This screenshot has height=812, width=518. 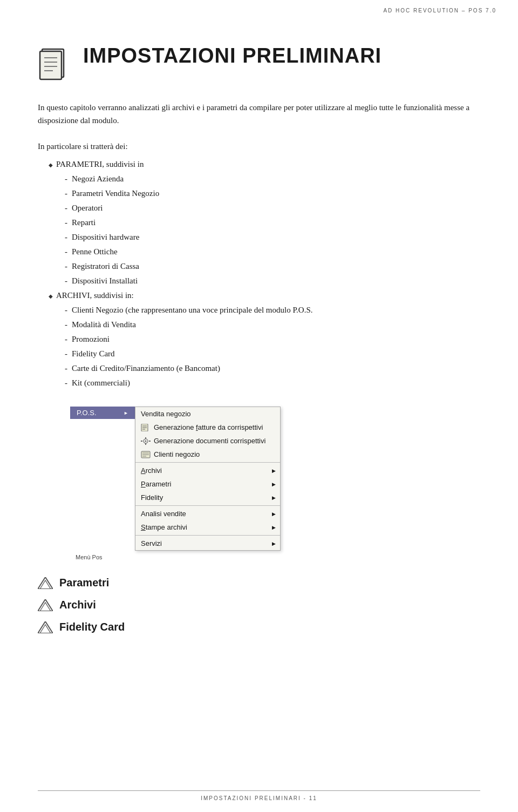 I want to click on parametri-list: Negozi Azienda Parametri Vendita Negozio…, so click(x=272, y=230).